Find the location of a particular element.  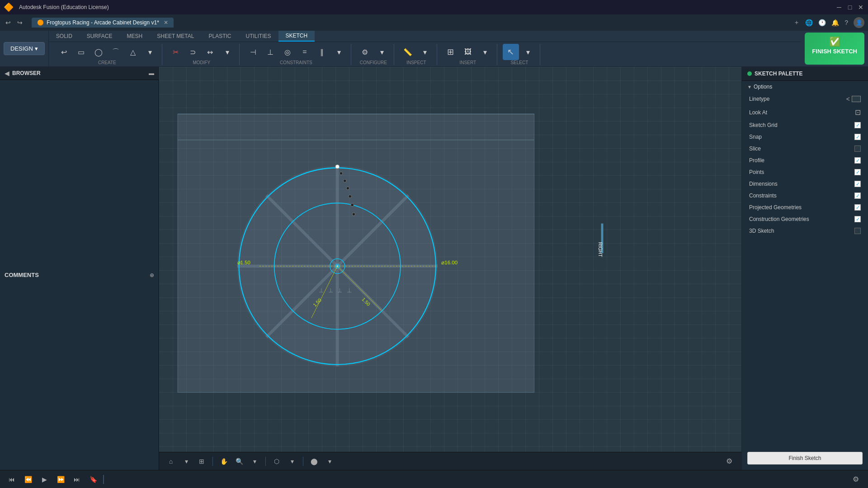

browser-collapse-button: ▬ is located at coordinates (151, 73).